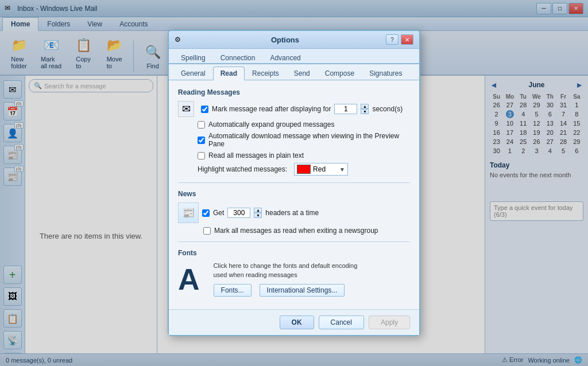 This screenshot has width=588, height=366. Describe the element at coordinates (265, 73) in the screenshot. I see `tab-receipts: Receipts` at that location.